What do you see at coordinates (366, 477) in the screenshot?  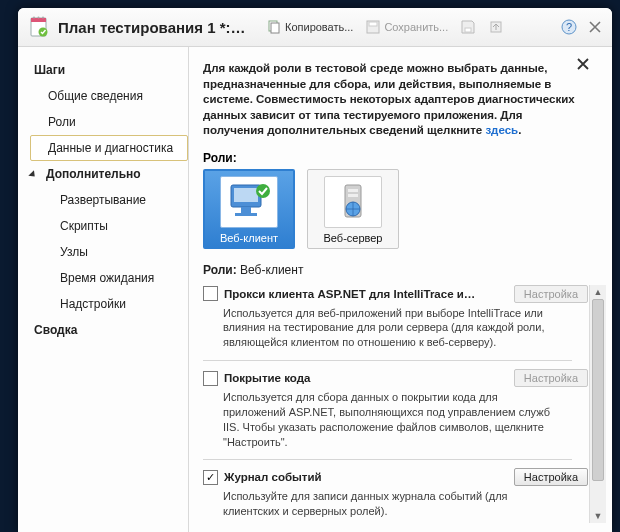 I see `diag-title-event-log: Журнал событий` at bounding box center [366, 477].